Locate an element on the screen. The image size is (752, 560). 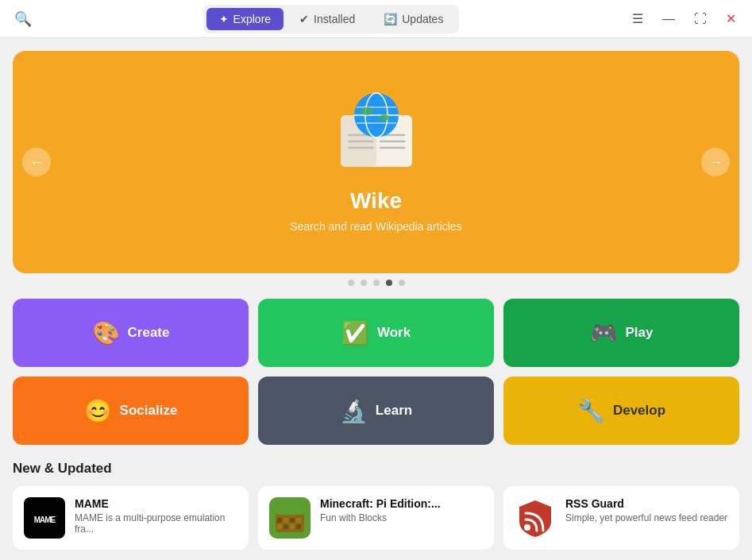
nav-tabs: ✦ Explore ✔ Installed 🔄 Updates is located at coordinates (332, 19).